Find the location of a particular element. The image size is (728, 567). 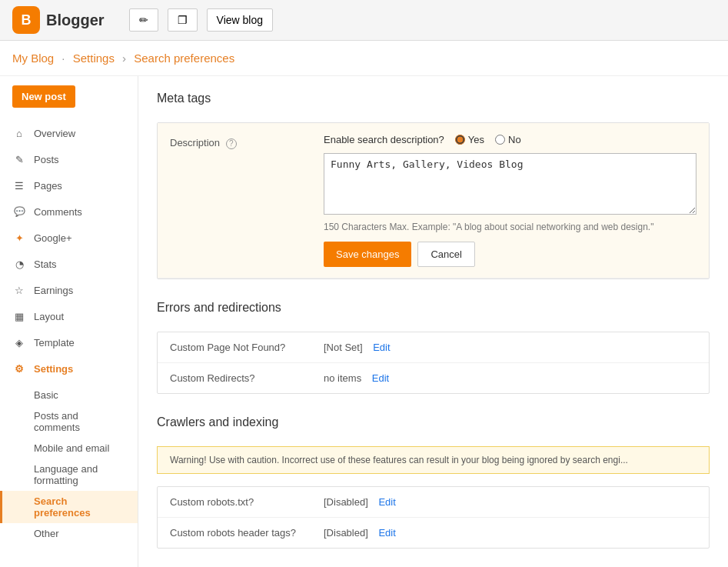

blogger-logo-icon: B is located at coordinates (26, 20).